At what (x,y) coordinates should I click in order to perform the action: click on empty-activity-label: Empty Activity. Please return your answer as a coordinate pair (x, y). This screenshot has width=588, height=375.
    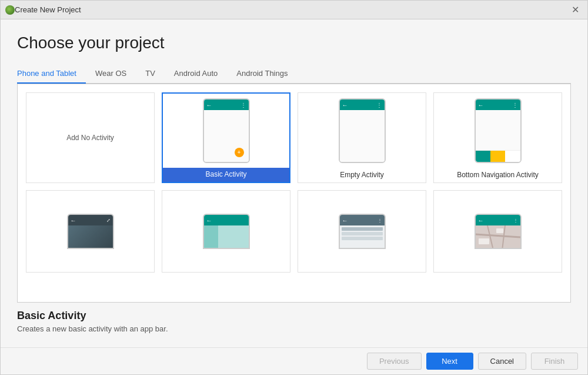
    Looking at the image, I should click on (362, 175).